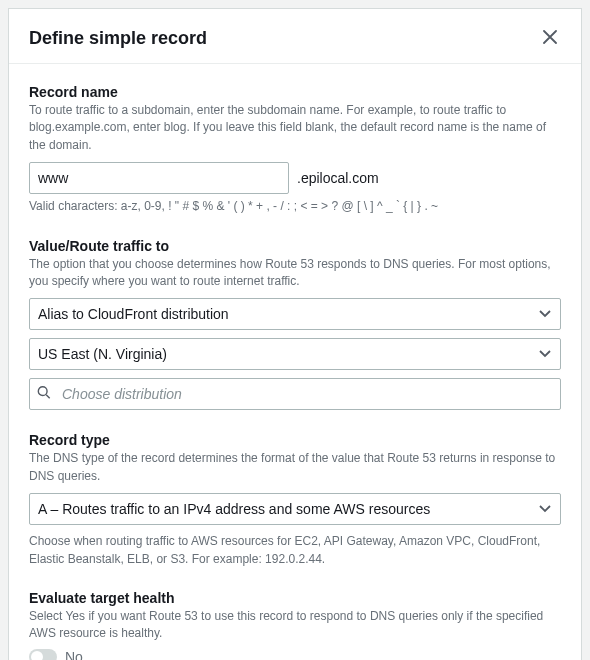 The width and height of the screenshot is (590, 660). What do you see at coordinates (295, 354) in the screenshot?
I see `region-select: US East (N. Virginia)` at bounding box center [295, 354].